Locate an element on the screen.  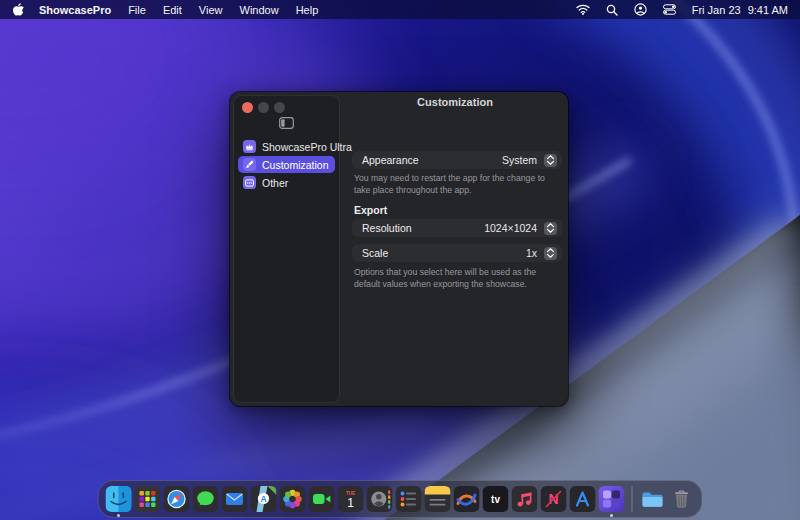
sidebar-item-label: Customization is located at coordinates (296, 165).